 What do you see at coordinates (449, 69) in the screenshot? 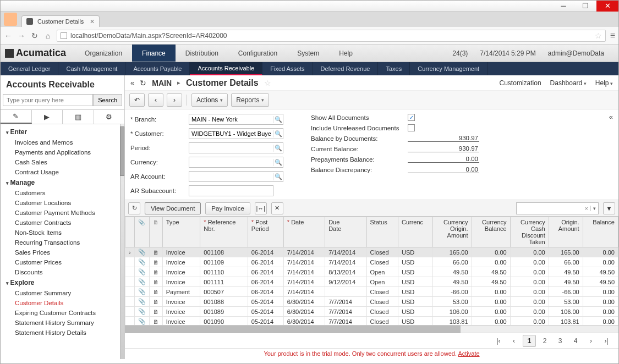
I see `subnav-currency-management: Currency Management` at bounding box center [449, 69].